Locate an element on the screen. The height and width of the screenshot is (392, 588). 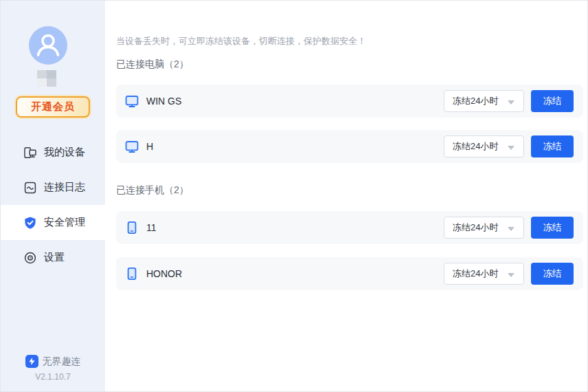
shield-check-icon is located at coordinates (30, 223).